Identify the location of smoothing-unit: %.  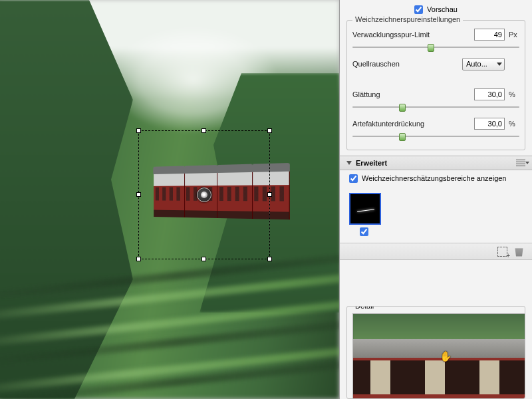
(514, 94).